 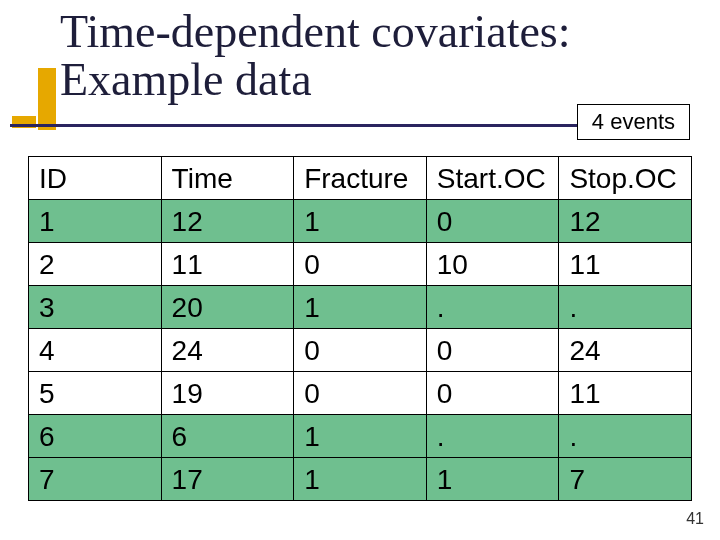 I want to click on table-row: 5 19 0 0 11, so click(x=360, y=394).